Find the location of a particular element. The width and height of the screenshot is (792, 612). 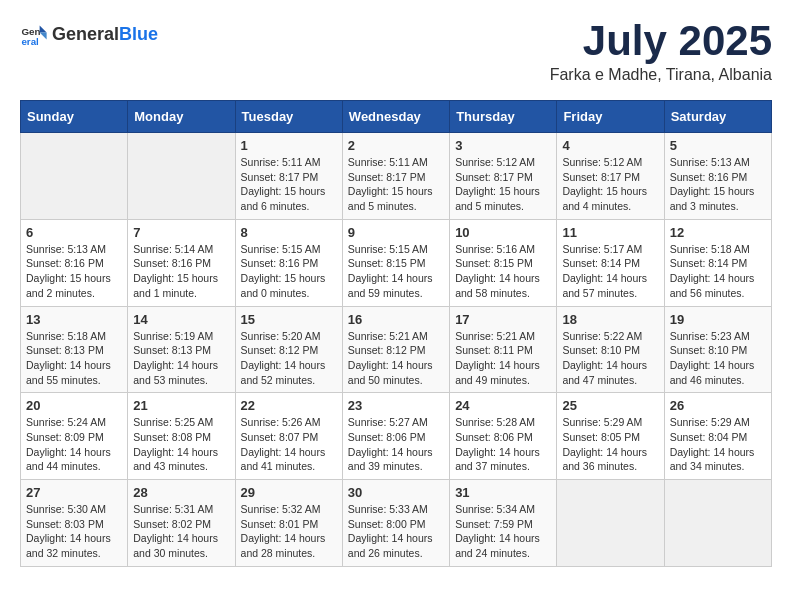

day-number: 30 is located at coordinates (396, 492).